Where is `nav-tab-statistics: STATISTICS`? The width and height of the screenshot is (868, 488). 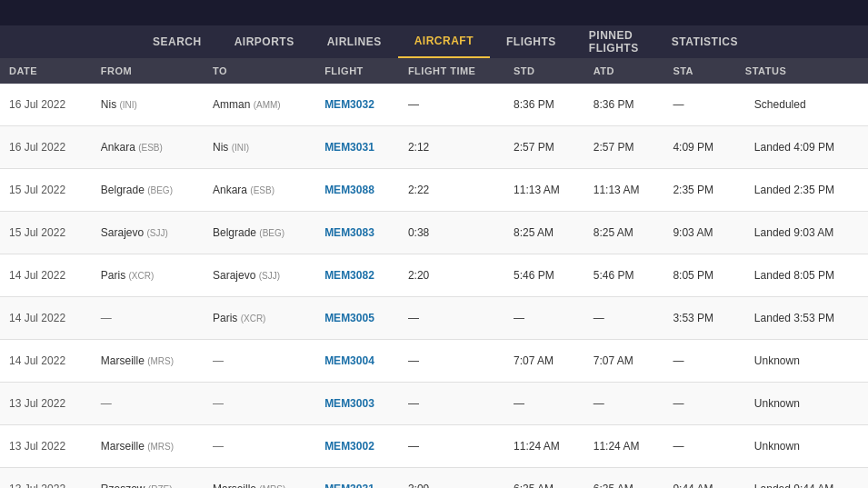 nav-tab-statistics: STATISTICS is located at coordinates (705, 42).